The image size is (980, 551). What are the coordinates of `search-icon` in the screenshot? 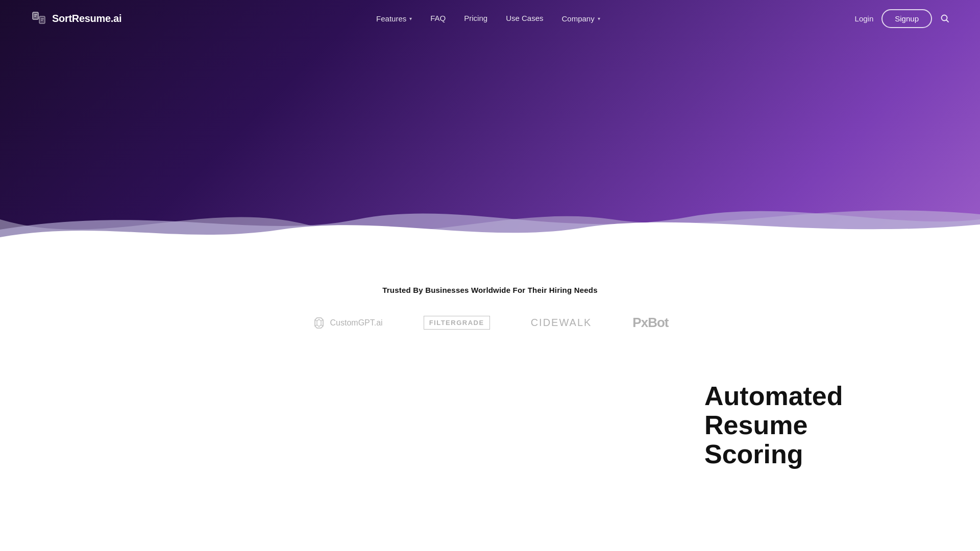 It's located at (945, 18).